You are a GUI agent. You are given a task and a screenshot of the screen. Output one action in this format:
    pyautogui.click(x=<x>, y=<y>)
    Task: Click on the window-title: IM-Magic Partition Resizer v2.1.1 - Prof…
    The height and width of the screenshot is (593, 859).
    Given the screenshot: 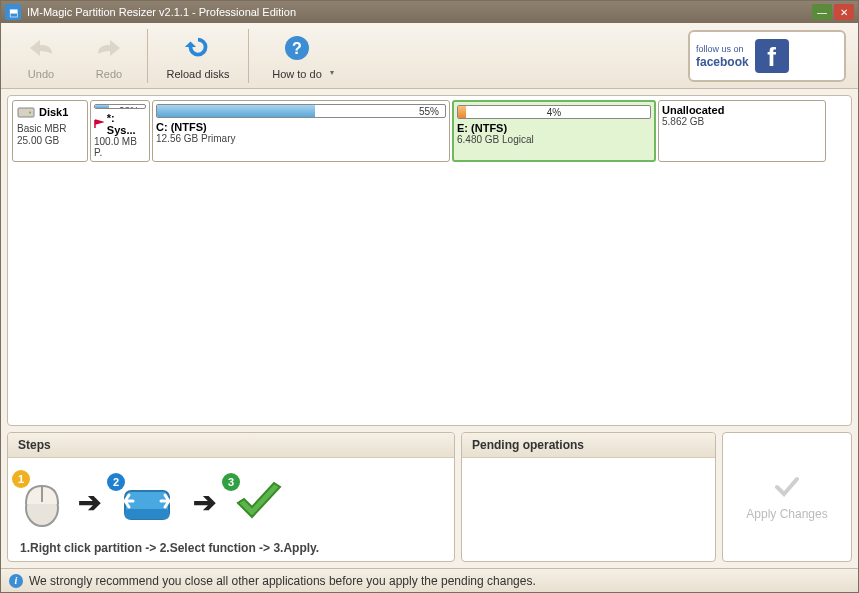 What is the action you would take?
    pyautogui.click(x=420, y=12)
    